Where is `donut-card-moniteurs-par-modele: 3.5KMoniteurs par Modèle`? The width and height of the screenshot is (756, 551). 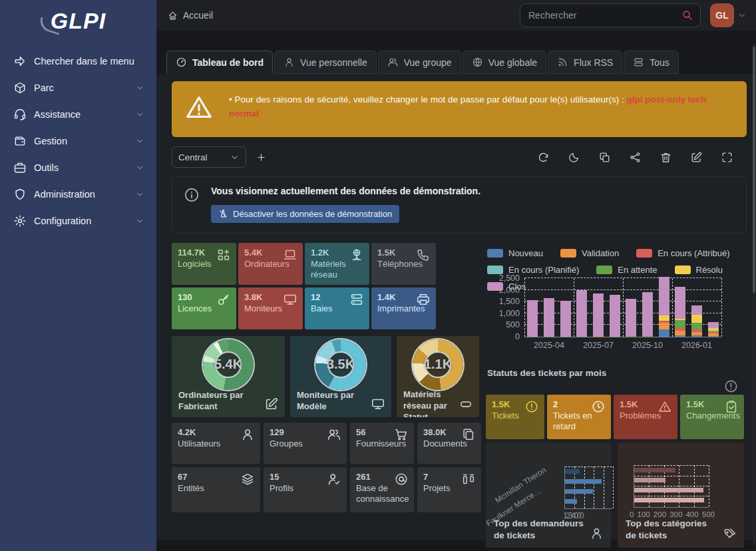 donut-card-moniteurs-par-modele: 3.5KMoniteurs par Modèle is located at coordinates (341, 377).